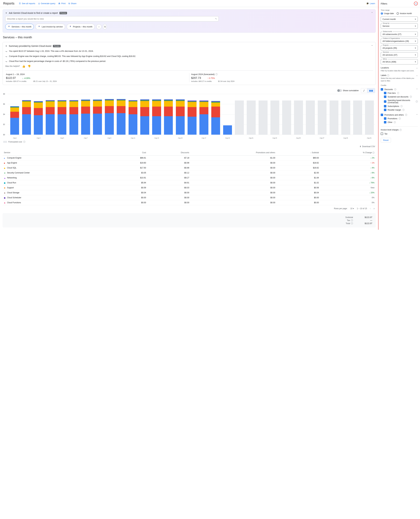 This screenshot has height=519, width=420. Describe the element at coordinates (371, 3) in the screenshot. I see `learn-link: 🎓 Learn` at that location.